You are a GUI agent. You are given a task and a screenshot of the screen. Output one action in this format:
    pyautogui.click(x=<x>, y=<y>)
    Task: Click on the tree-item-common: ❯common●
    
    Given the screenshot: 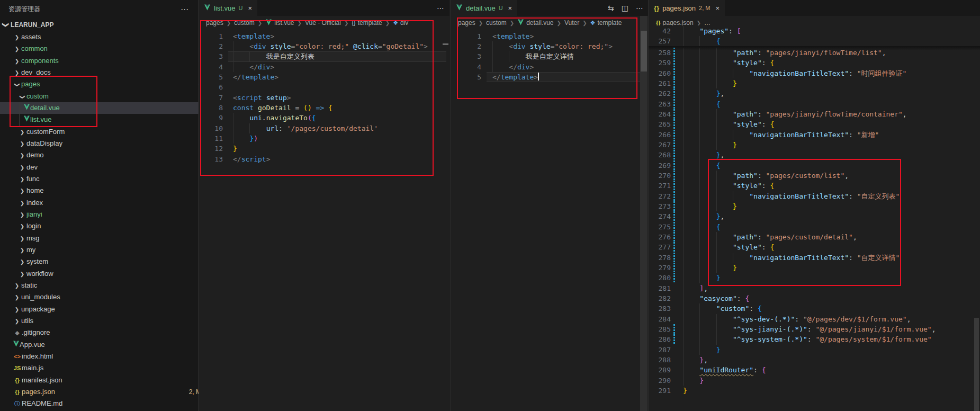 What is the action you would take?
    pyautogui.click(x=105, y=49)
    